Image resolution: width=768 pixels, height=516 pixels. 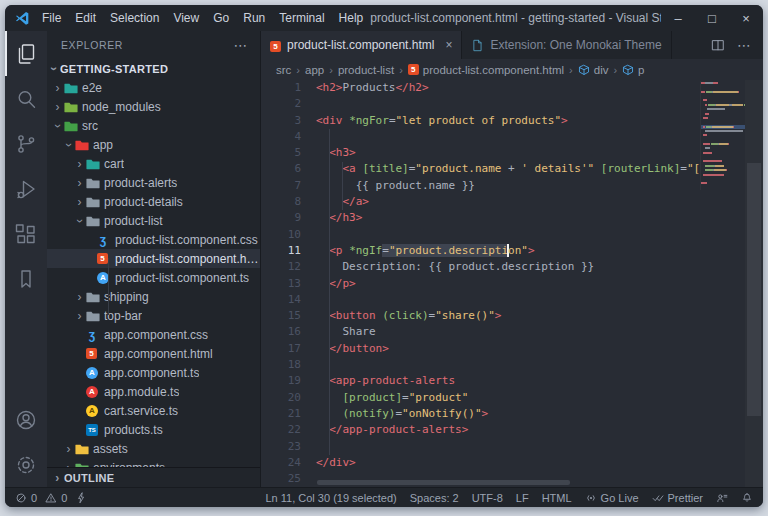 What do you see at coordinates (154, 144) in the screenshot?
I see `tree-item-app: ›app` at bounding box center [154, 144].